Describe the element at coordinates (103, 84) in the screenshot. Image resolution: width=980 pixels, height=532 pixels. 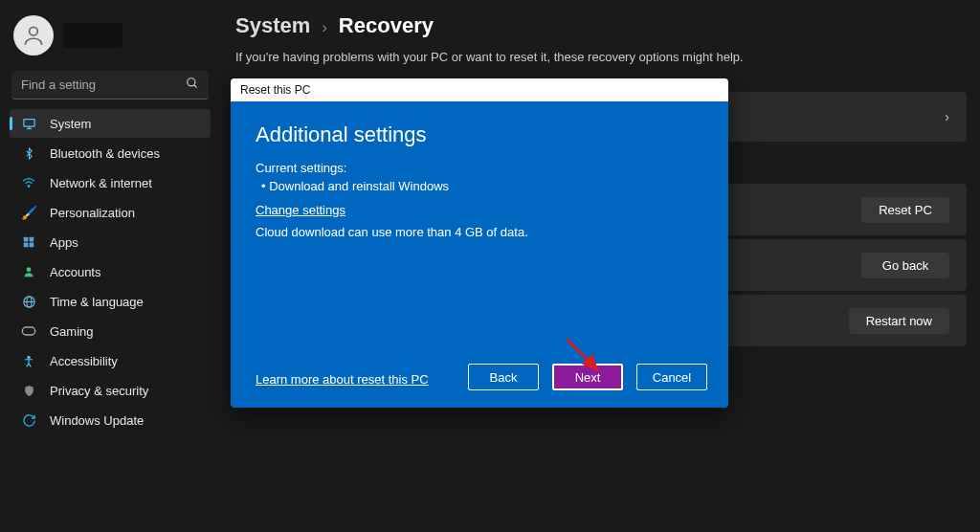
I see `search-field` at that location.